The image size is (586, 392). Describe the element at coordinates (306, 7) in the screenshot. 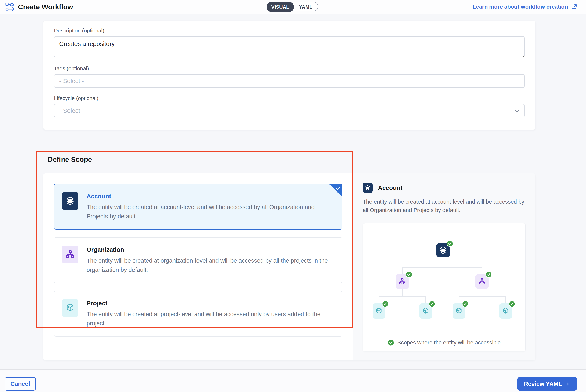

I see `toggle-yaml: YAML` at that location.